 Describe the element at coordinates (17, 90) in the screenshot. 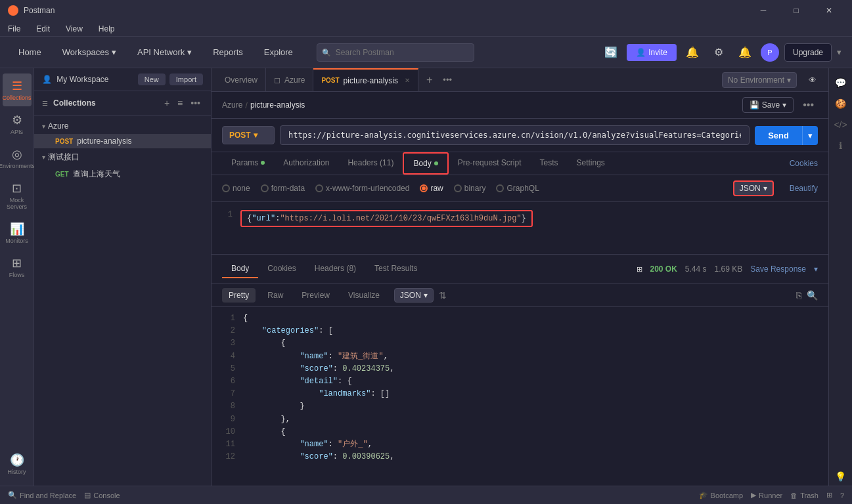

I see `sidebar-item-collections: ☰ Collections` at that location.